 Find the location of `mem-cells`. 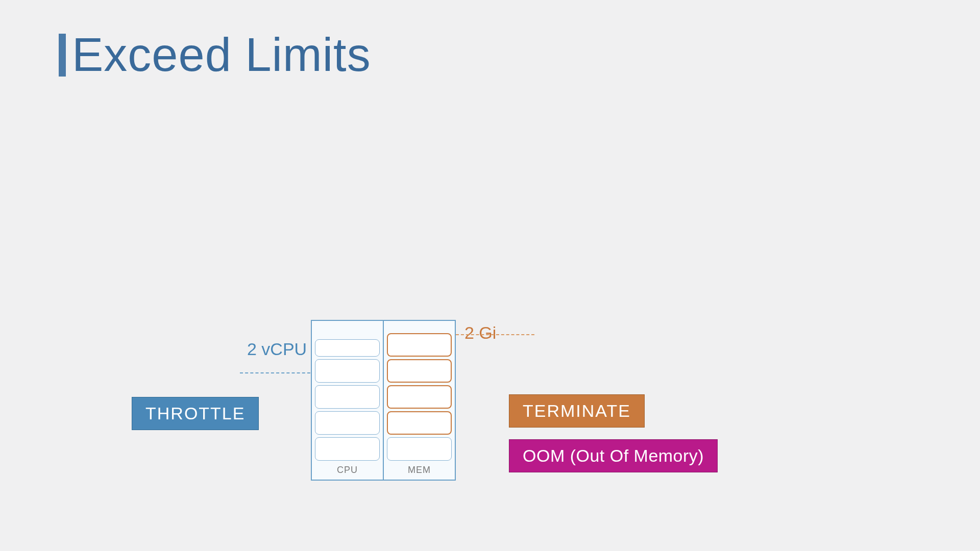

mem-cells is located at coordinates (420, 392).